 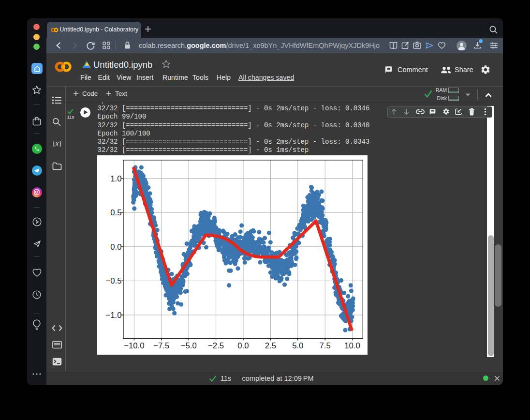 I want to click on svg-text: −10.0, so click(x=134, y=345).